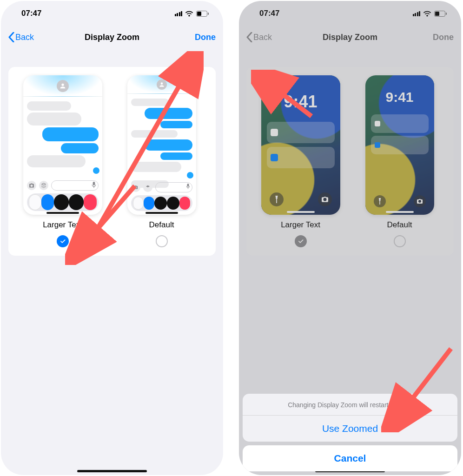 The height and width of the screenshot is (476, 463). I want to click on lock-time: 9:41, so click(400, 97).